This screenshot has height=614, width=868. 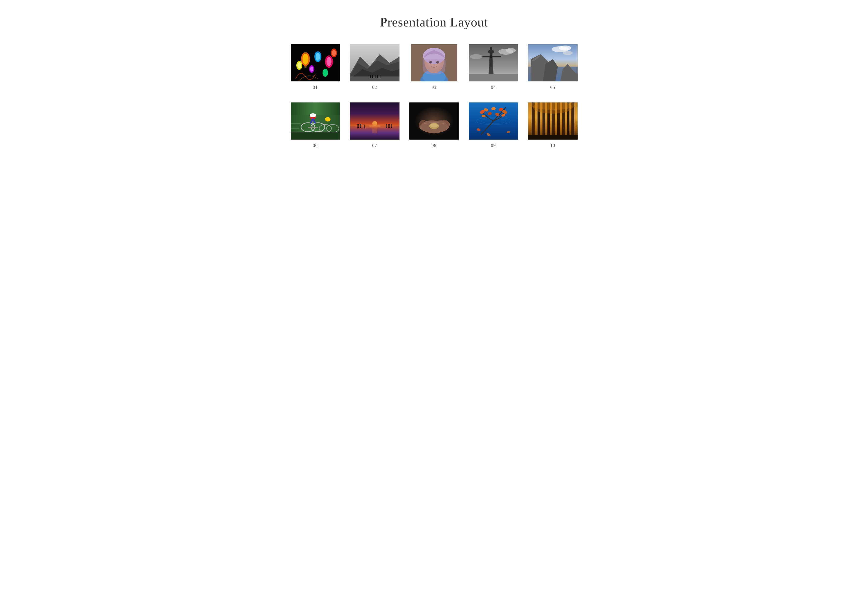 I want to click on gallery-item-04: 04, so click(x=494, y=67).